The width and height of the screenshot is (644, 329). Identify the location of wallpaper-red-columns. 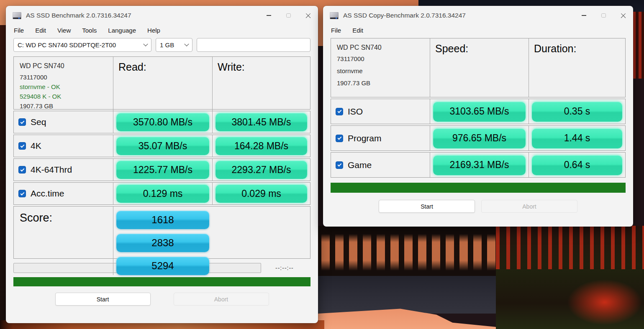
(570, 247).